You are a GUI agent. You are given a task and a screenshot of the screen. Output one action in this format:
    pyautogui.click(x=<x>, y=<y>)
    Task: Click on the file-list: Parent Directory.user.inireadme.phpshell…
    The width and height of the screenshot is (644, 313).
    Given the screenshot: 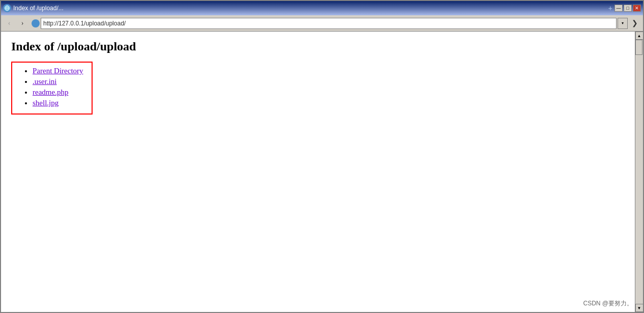 What is the action you would take?
    pyautogui.click(x=52, y=87)
    